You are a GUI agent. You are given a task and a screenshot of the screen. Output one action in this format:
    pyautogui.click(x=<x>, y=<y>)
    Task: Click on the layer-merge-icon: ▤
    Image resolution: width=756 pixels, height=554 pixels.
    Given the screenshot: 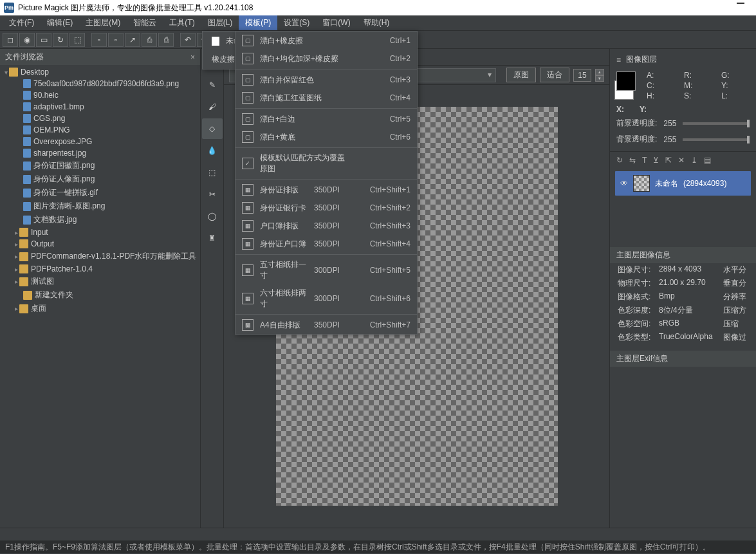 What is the action you would take?
    pyautogui.click(x=708, y=160)
    